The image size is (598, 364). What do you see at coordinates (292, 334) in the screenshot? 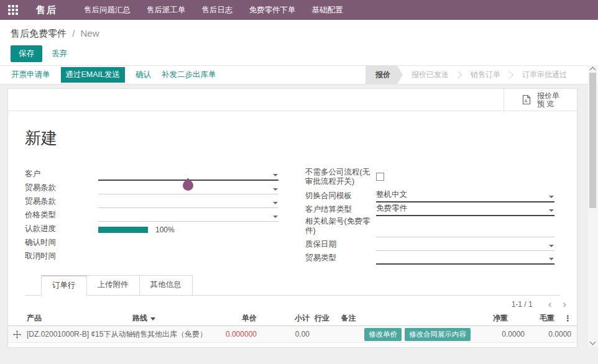
I see `table-row: [DZ.02001000R-B] ¢15下从动轴 销售其他出库（免费） 0.00…` at bounding box center [292, 334].